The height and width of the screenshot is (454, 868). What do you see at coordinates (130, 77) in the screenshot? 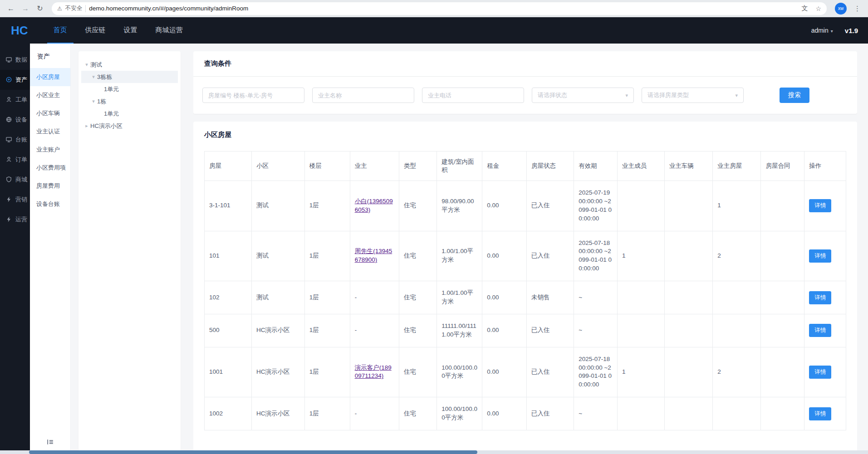
I see `tree-node: ▾3栋栋` at bounding box center [130, 77].